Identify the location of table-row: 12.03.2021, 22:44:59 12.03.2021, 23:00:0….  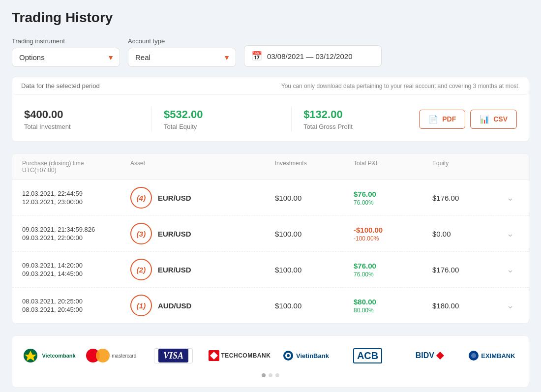
(270, 198).